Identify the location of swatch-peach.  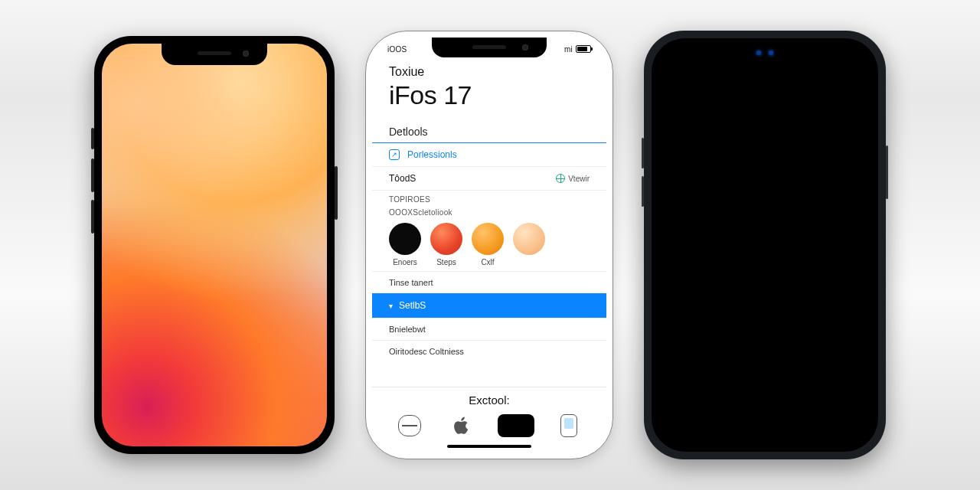
(529, 239).